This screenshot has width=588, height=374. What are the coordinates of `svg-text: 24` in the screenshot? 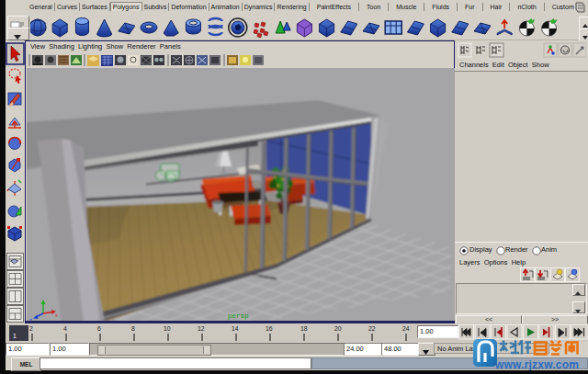 It's located at (406, 329).